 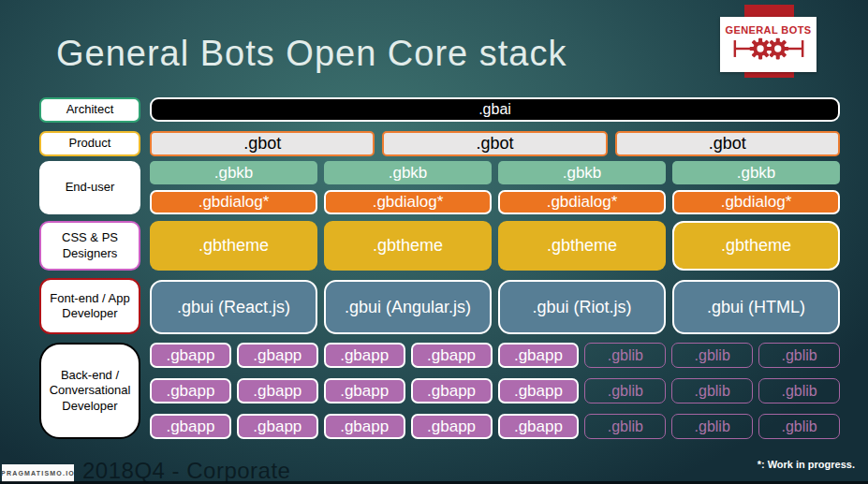 What do you see at coordinates (494, 110) in the screenshot?
I see `gbai-row: .gbai` at bounding box center [494, 110].